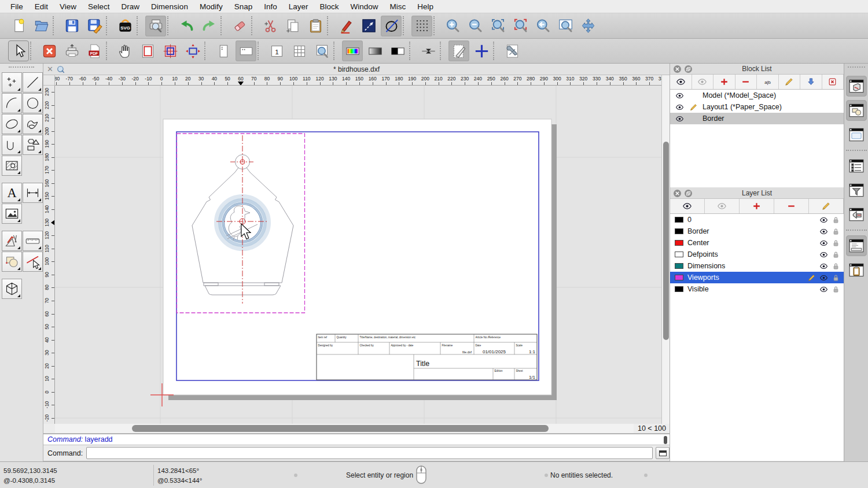 Image resolution: width=868 pixels, height=488 pixels. I want to click on open-file-button, so click(41, 26).